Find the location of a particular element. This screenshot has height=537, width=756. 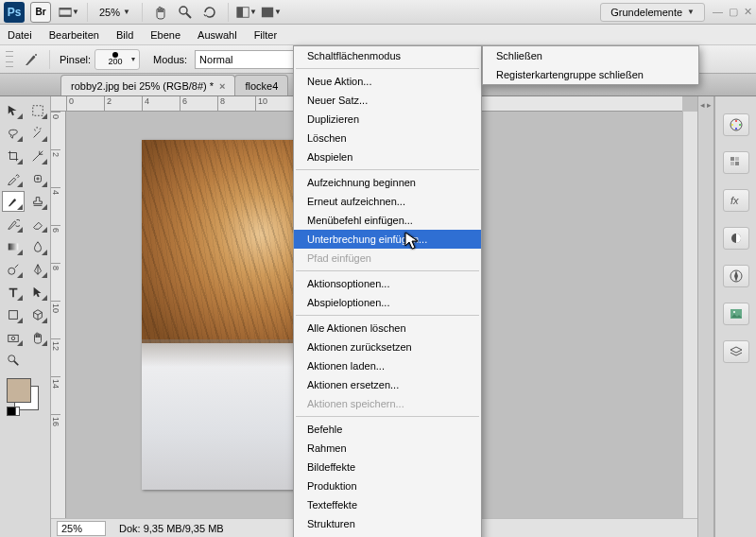

marquee-tool is located at coordinates (38, 111).